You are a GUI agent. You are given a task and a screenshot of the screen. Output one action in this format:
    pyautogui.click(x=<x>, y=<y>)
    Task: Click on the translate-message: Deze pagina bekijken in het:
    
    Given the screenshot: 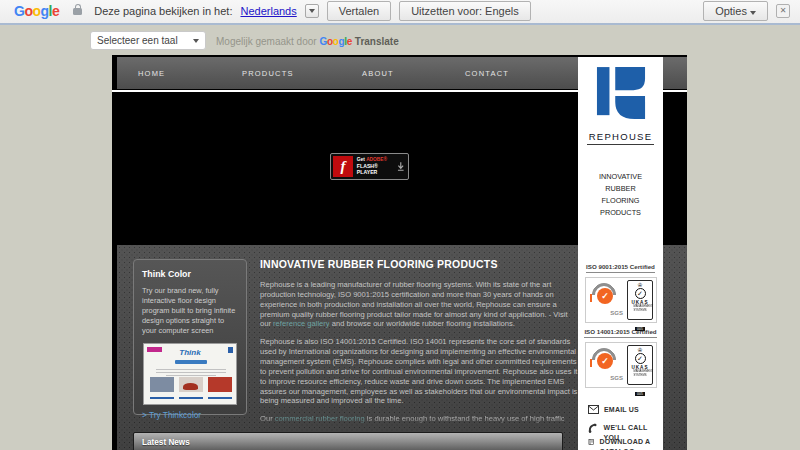 What is the action you would take?
    pyautogui.click(x=163, y=11)
    